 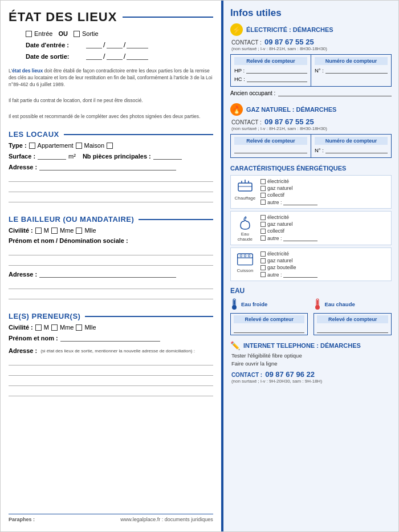 What do you see at coordinates (263, 238) in the screenshot?
I see `eau-autre-cb` at bounding box center [263, 238].